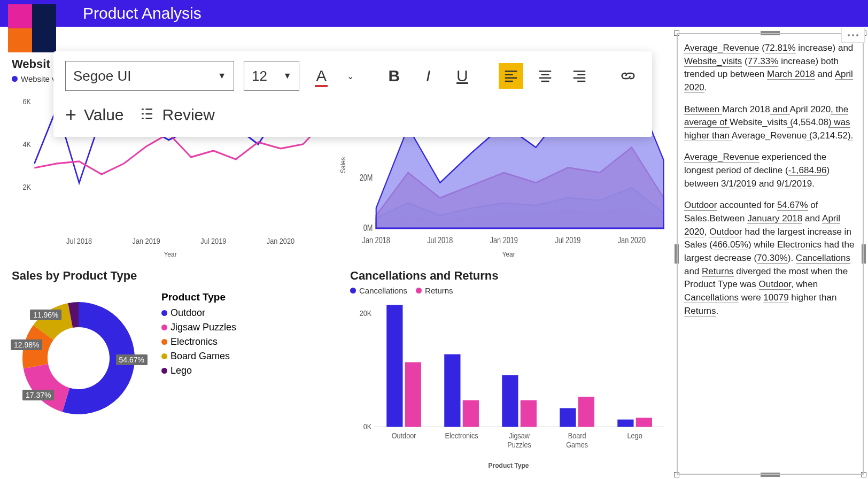 The height and width of the screenshot is (479, 868). What do you see at coordinates (713, 61) in the screenshot?
I see `dynamic-value: Website_visits` at bounding box center [713, 61].